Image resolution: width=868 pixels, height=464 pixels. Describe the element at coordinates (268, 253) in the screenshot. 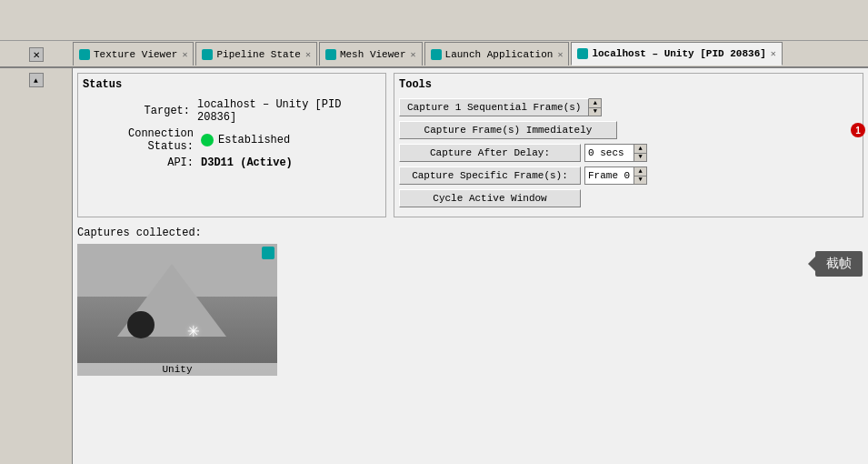

I see `thumb-corner-icon` at that location.